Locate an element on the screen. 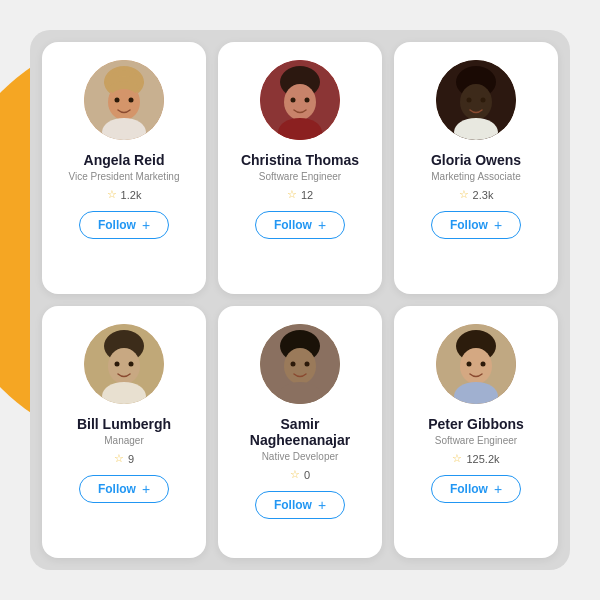 The image size is (600, 600). avatar-angela is located at coordinates (124, 100).